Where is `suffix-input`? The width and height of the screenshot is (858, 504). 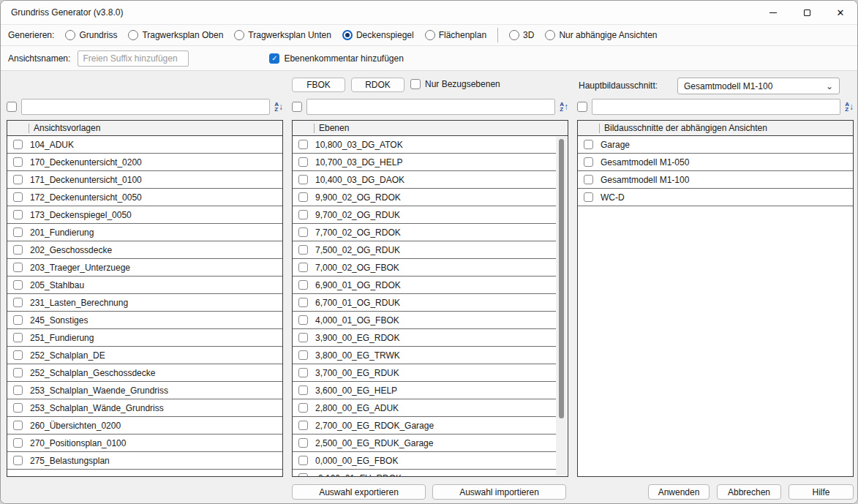
suffix-input is located at coordinates (133, 59).